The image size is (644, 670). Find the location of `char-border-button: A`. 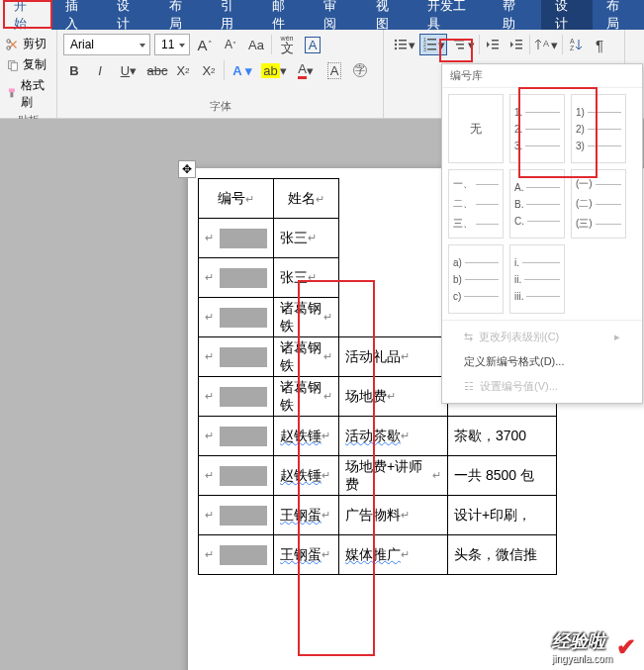

char-border-button: A is located at coordinates (313, 45).